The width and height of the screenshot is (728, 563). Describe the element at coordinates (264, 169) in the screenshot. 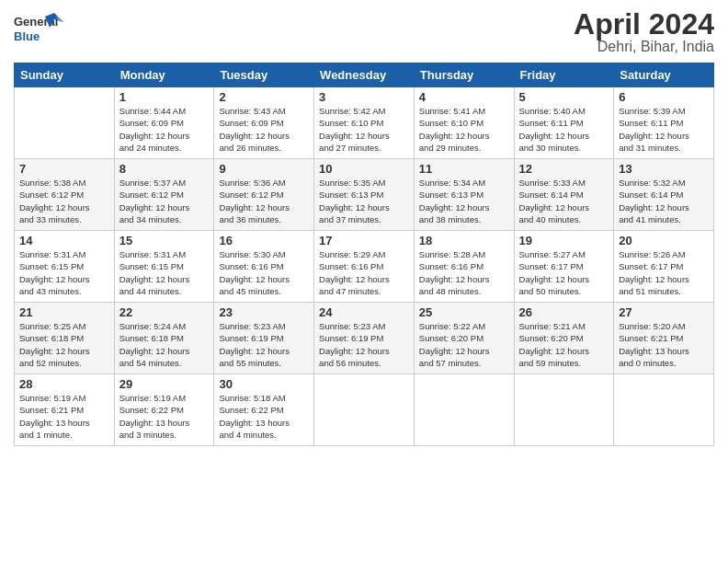

I see `day-number: 9` at that location.